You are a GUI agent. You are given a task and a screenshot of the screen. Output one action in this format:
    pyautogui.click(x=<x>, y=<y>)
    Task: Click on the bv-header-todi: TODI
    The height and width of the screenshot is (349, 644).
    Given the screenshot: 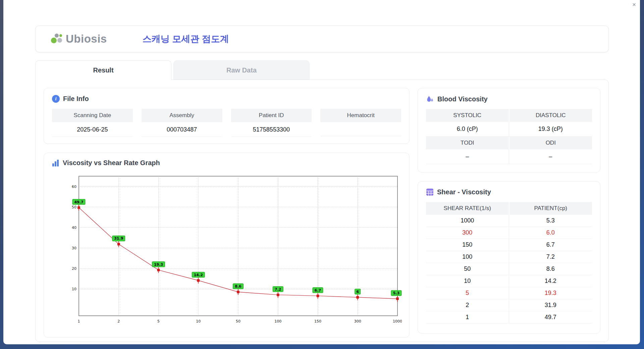 What is the action you would take?
    pyautogui.click(x=468, y=143)
    